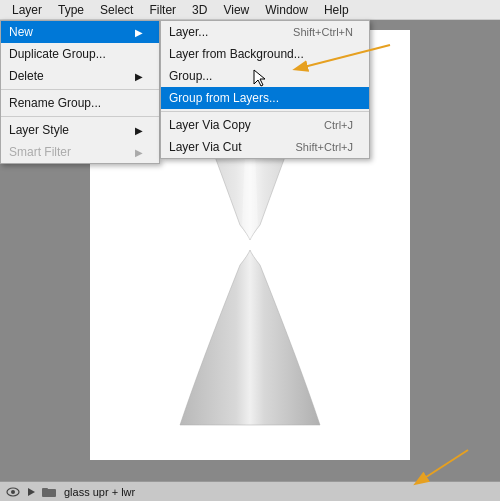 Image resolution: width=500 pixels, height=501 pixels. I want to click on new-arrow-icon: ▶, so click(139, 32).